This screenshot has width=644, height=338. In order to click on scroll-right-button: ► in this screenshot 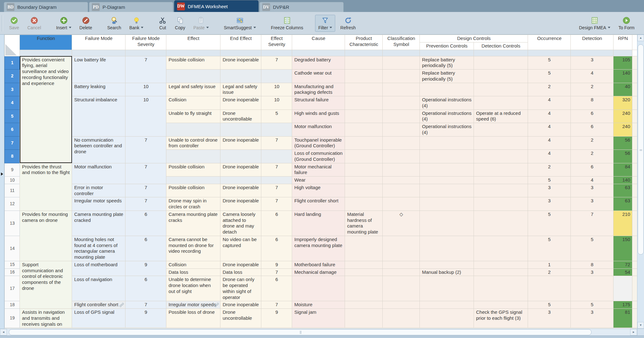, I will do `click(634, 332)`.